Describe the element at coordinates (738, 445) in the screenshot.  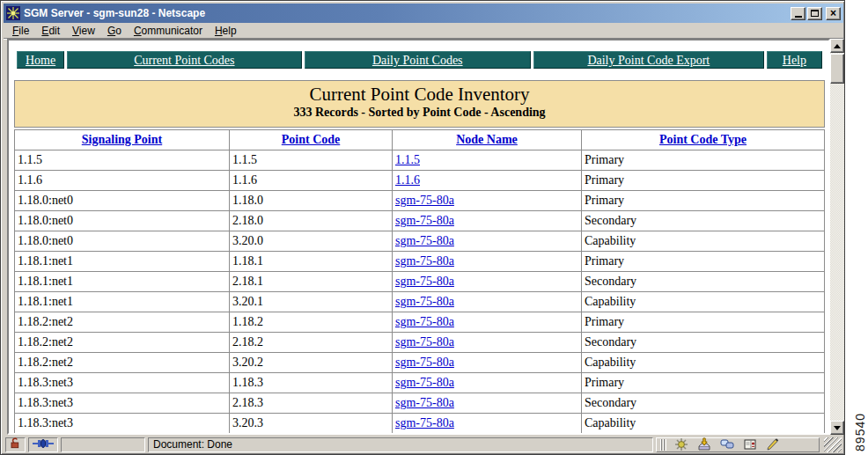
I see `component-bar` at that location.